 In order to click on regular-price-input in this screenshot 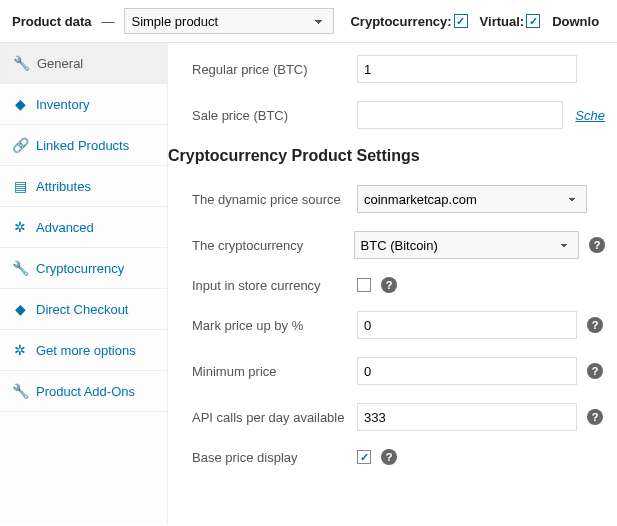, I will do `click(467, 69)`.